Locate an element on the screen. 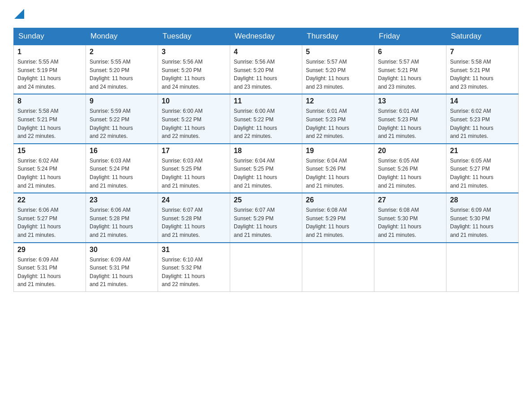 The height and width of the screenshot is (411, 532). calendar-cell: 30 Sunrise: 6:09 AM Sunset: 5:31 PM Dayl… is located at coordinates (122, 267).